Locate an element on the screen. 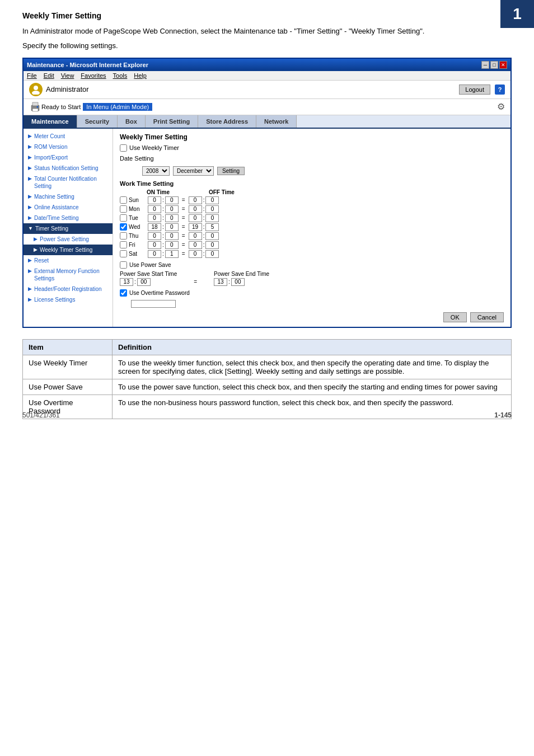 The height and width of the screenshot is (756, 534). sun-on-hour is located at coordinates (154, 200).